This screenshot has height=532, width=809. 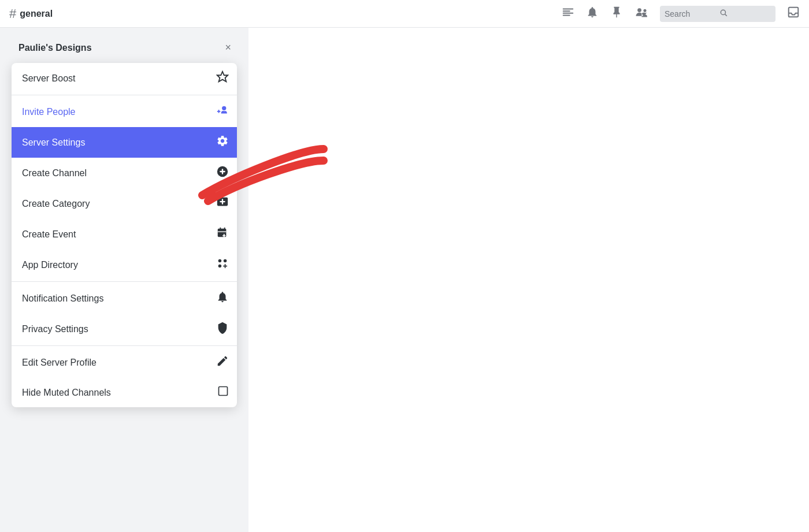 What do you see at coordinates (745, 14) in the screenshot?
I see `search-icon` at bounding box center [745, 14].